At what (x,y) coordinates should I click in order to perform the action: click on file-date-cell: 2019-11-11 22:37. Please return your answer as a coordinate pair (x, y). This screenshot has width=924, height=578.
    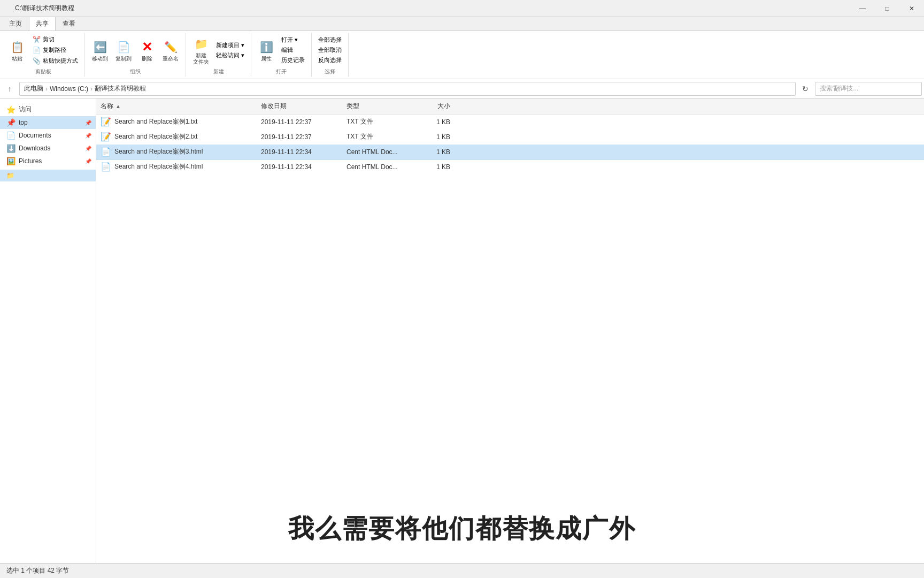
    Looking at the image, I should click on (299, 137).